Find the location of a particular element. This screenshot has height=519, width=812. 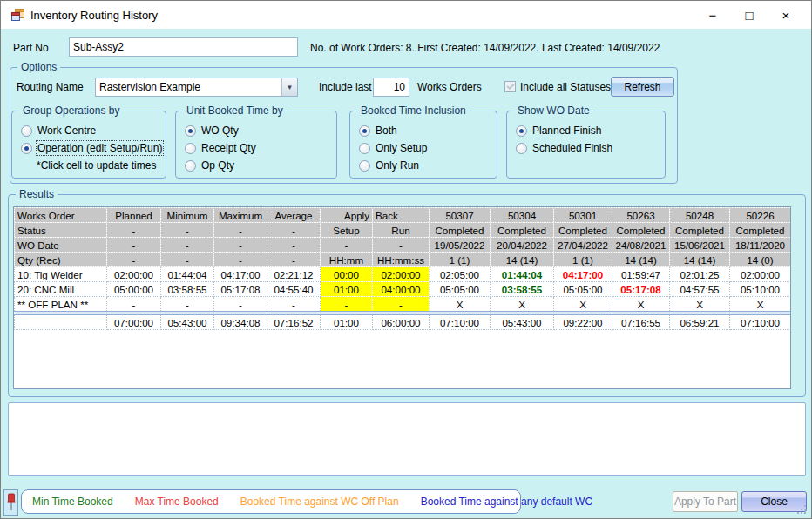

grid-cell: 01:00 is located at coordinates (347, 289).